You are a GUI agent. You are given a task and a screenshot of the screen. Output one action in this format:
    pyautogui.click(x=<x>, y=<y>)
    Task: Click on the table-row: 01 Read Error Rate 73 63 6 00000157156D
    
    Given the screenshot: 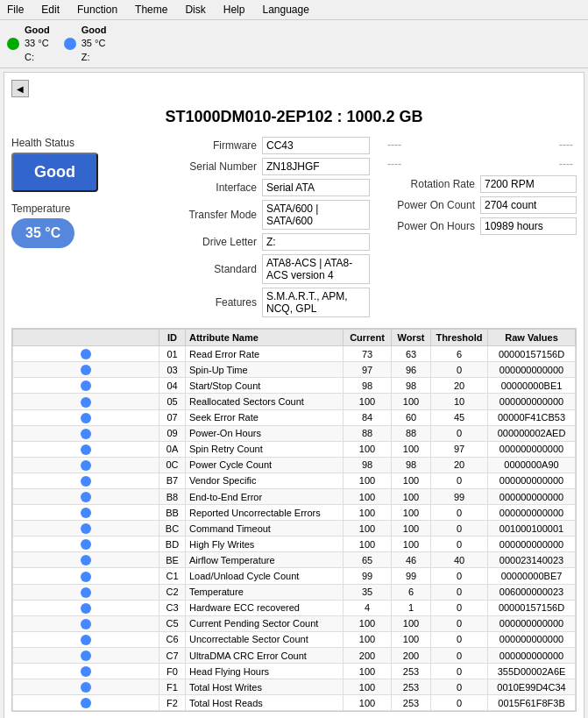 What is the action you would take?
    pyautogui.click(x=294, y=354)
    